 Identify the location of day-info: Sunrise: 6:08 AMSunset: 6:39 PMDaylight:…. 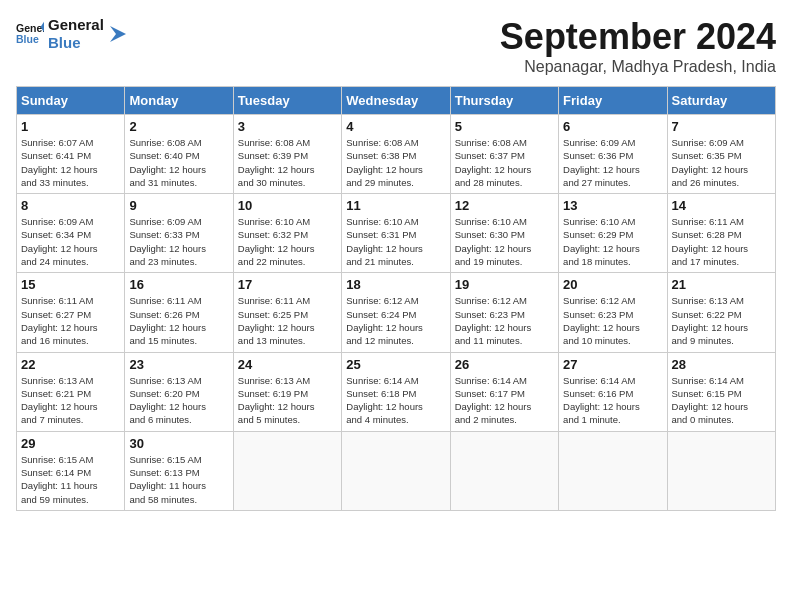
(288, 162).